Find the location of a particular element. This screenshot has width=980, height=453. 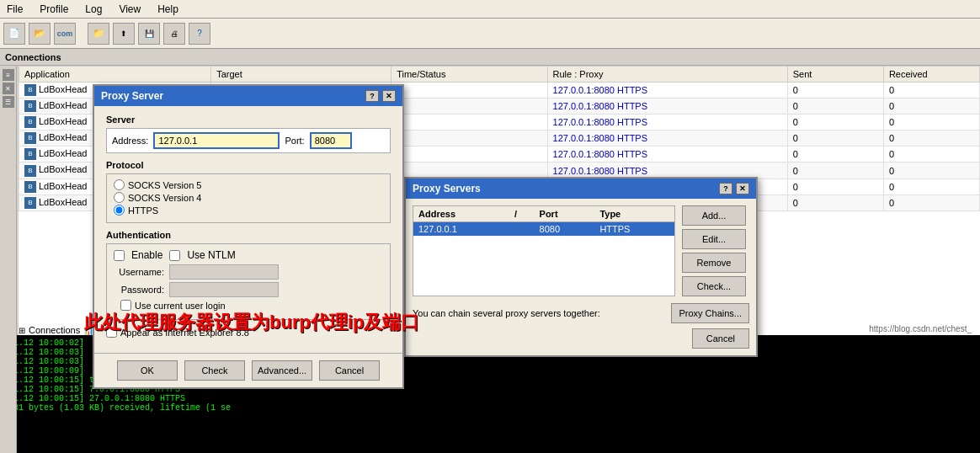

ok-btn: OK is located at coordinates (147, 370).